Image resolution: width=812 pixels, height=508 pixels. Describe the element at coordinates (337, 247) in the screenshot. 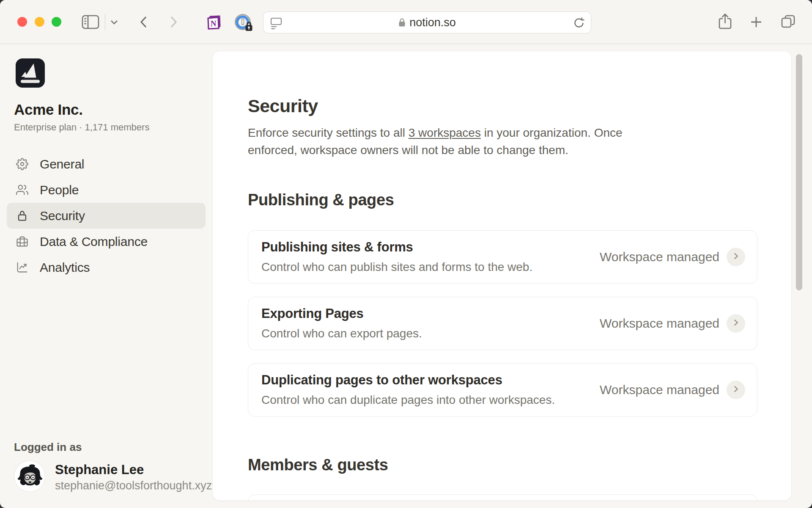

I see `card-title: Publishing sites & forms` at that location.